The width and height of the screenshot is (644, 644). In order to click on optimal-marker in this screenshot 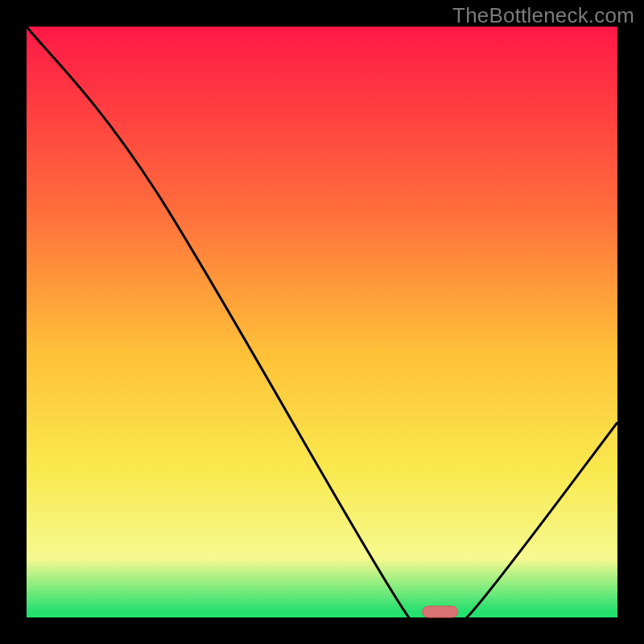, I will do `click(440, 612)`.